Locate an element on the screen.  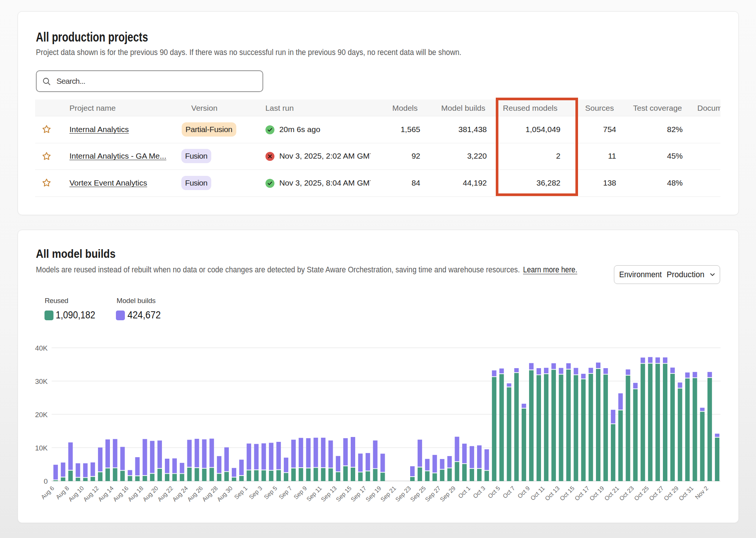
svg-text: Aug 14 is located at coordinates (106, 494).